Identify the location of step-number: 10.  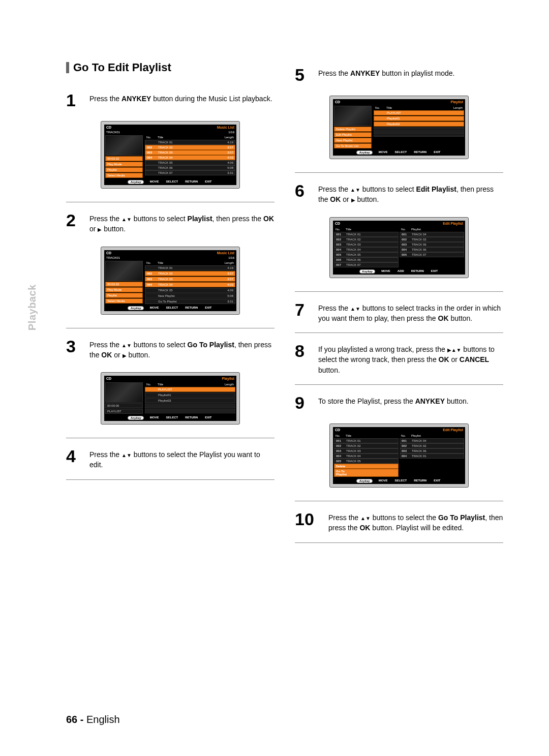
(309, 522).